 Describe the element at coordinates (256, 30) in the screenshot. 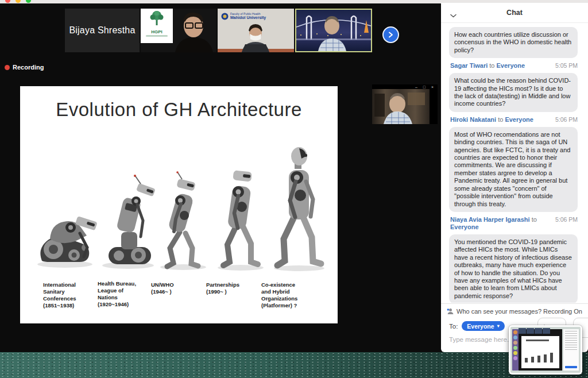

I see `participant-video-masked-person` at that location.